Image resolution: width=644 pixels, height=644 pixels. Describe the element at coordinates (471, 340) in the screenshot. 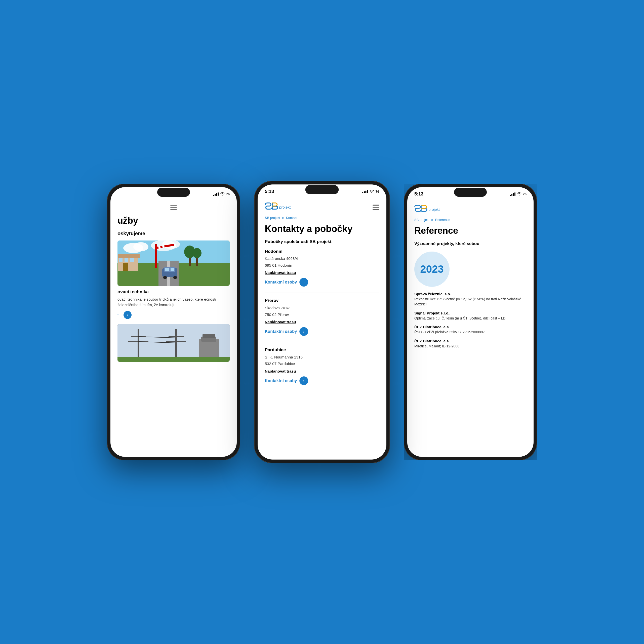

I see `content-right: Reference Významné projekty, které sebou…` at that location.